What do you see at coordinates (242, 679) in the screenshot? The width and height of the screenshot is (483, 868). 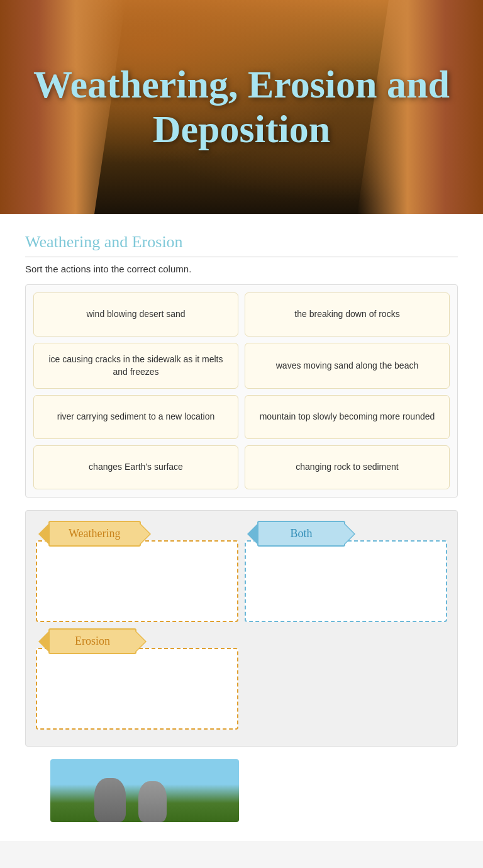 I see `sort-grid-bottom: Erosion` at bounding box center [242, 679].